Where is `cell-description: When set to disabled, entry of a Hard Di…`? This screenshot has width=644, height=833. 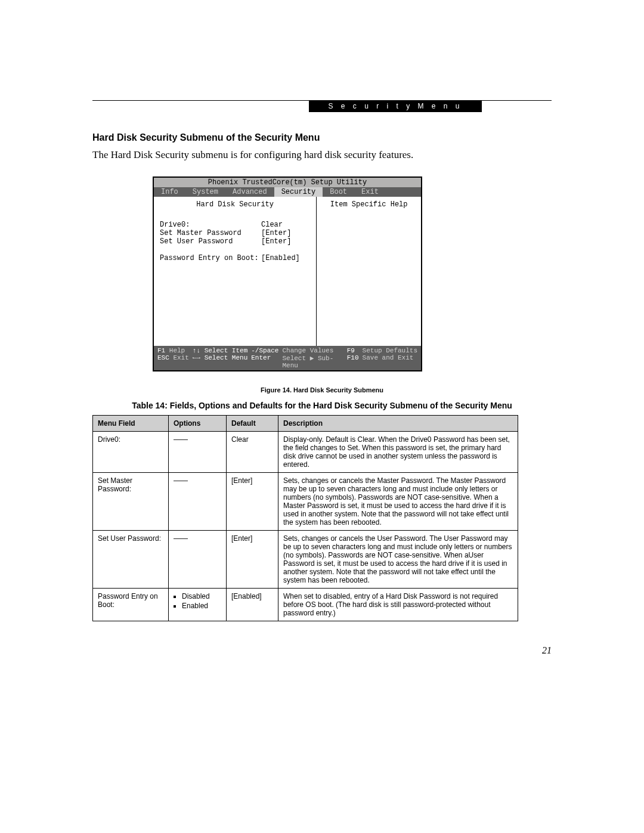 cell-description: When set to disabled, entry of a Hard Di… is located at coordinates (398, 605).